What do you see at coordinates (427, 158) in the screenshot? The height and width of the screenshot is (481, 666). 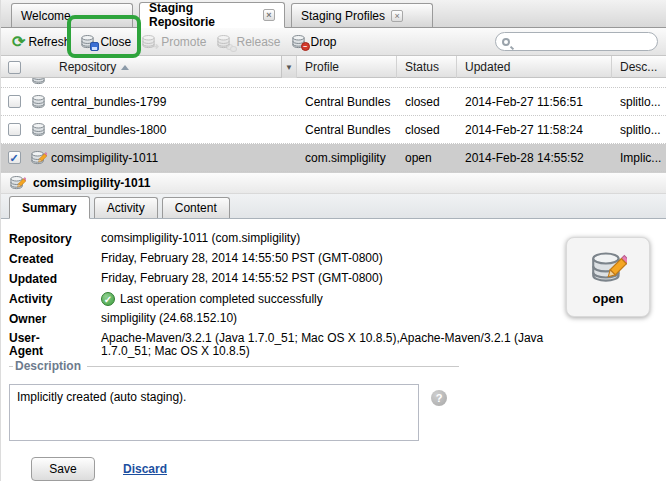 I see `status-cell: open` at bounding box center [427, 158].